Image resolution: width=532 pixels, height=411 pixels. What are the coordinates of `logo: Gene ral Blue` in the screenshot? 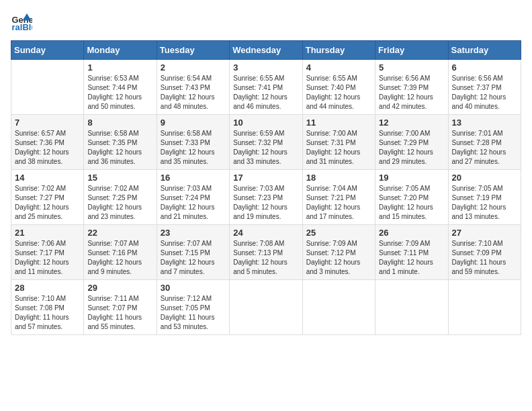 It's located at (23, 21).